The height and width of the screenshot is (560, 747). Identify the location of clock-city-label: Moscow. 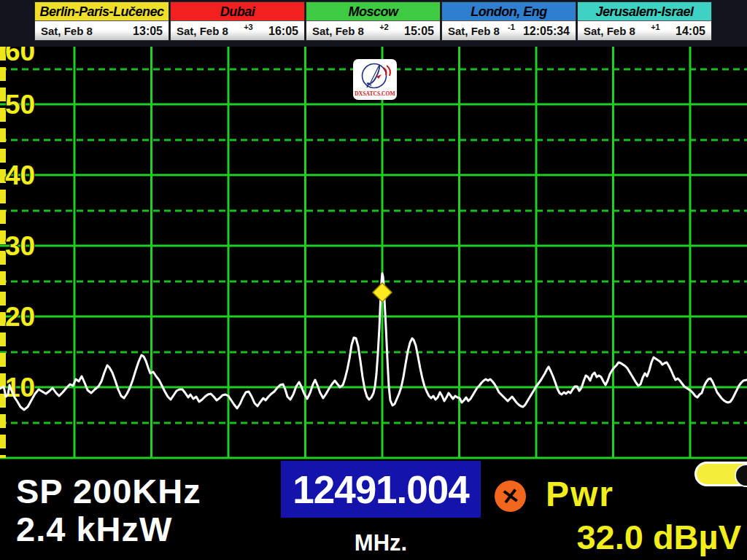
(374, 12).